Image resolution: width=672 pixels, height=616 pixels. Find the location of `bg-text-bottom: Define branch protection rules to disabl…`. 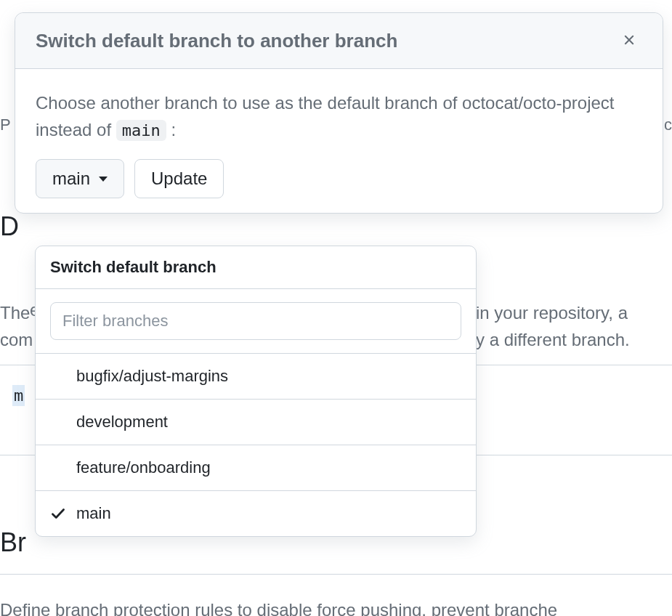

bg-text-bottom: Define branch protection rules to disabl… is located at coordinates (279, 607).